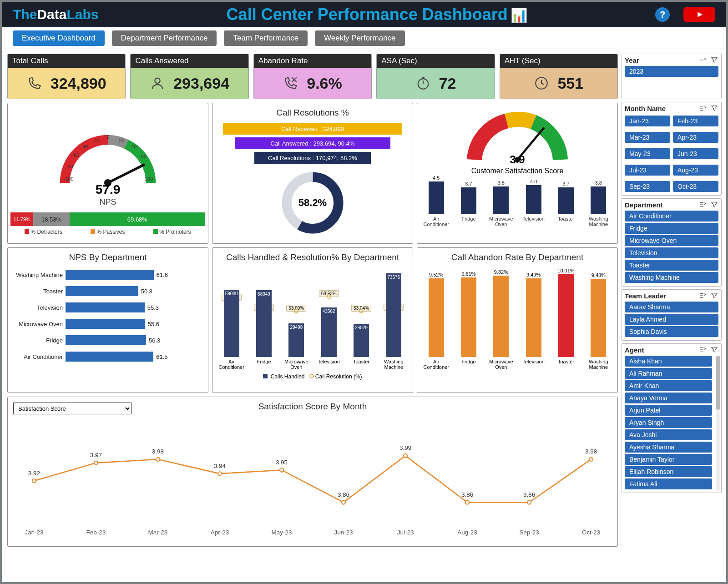 The height and width of the screenshot is (584, 728). What do you see at coordinates (668, 459) in the screenshot?
I see `slicer-item: Benjamin Taylor` at bounding box center [668, 459].